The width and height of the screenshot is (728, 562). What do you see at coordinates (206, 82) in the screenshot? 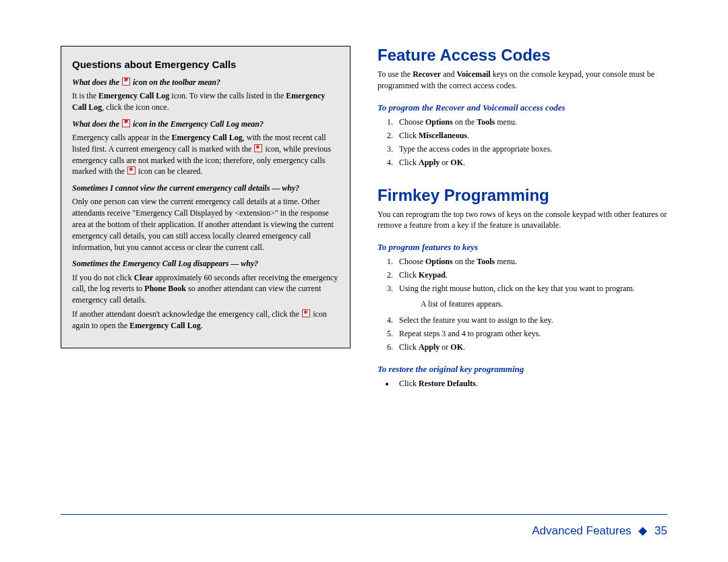
I see `faq-question-1: What does the icon on the toolbar mean?` at bounding box center [206, 82].